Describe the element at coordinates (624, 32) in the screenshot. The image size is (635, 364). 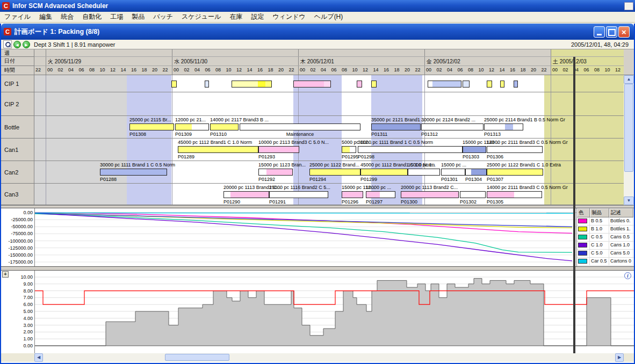
I see `close-button` at that location.